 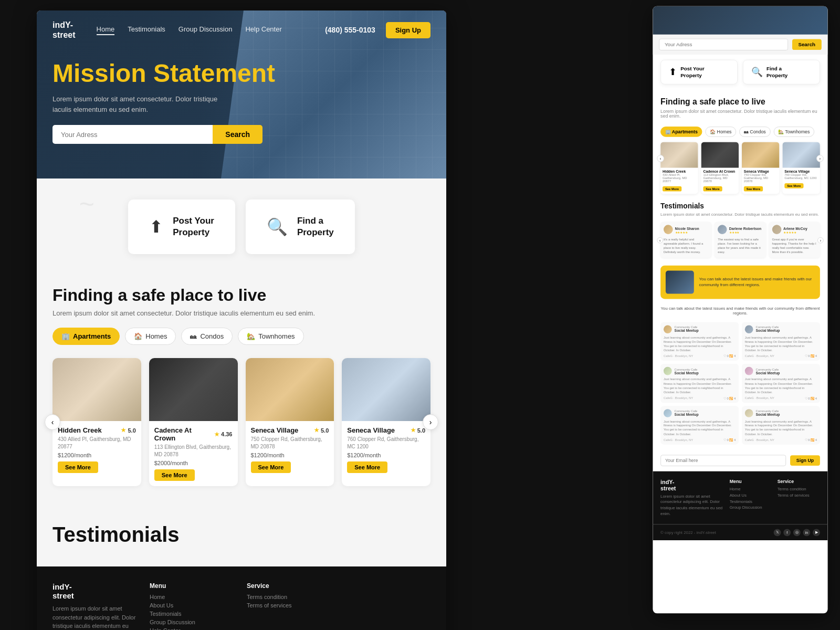 What do you see at coordinates (805, 461) in the screenshot?
I see `preview-signup-button: Sign Up` at bounding box center [805, 461].